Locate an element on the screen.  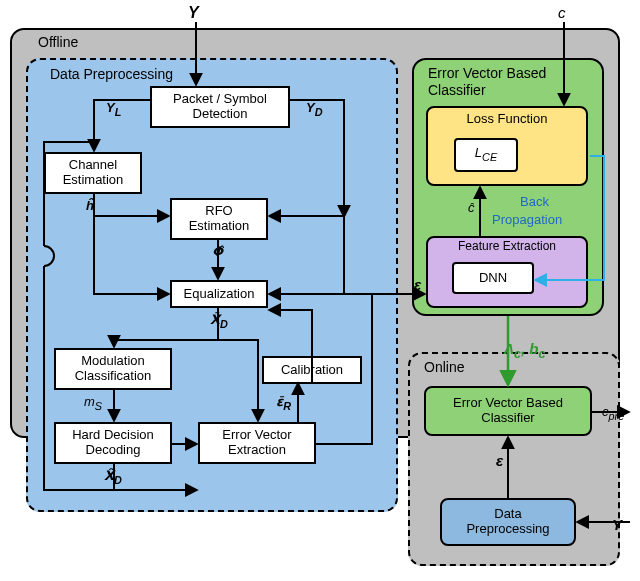
dnn-block: DNN is located at coordinates (493, 278).